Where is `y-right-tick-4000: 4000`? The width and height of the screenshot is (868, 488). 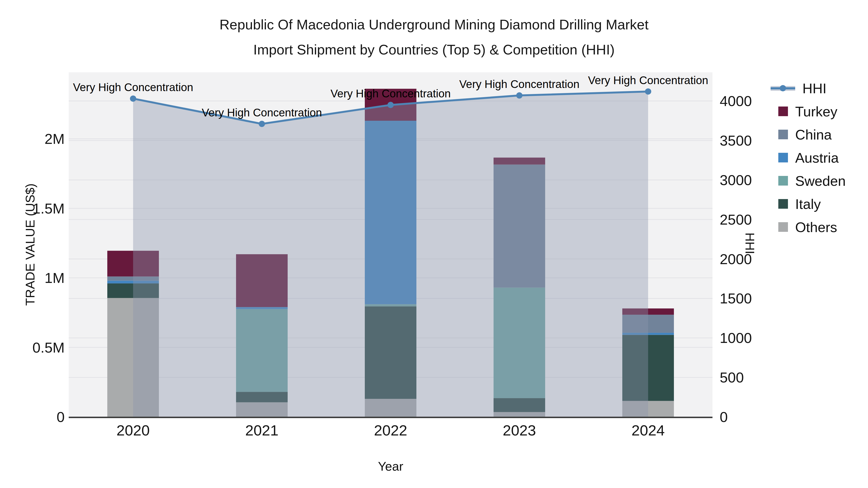 y-right-tick-4000: 4000 is located at coordinates (736, 101).